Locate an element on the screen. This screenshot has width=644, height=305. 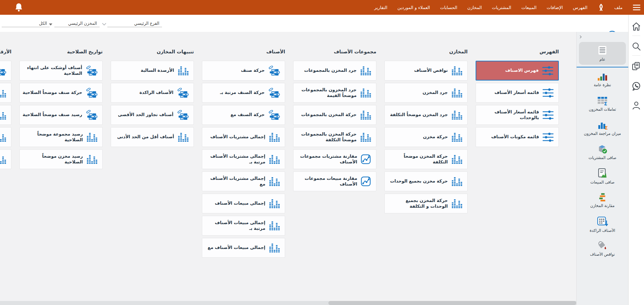
report-card-label: حركة الصنف مع is located at coordinates (248, 115).